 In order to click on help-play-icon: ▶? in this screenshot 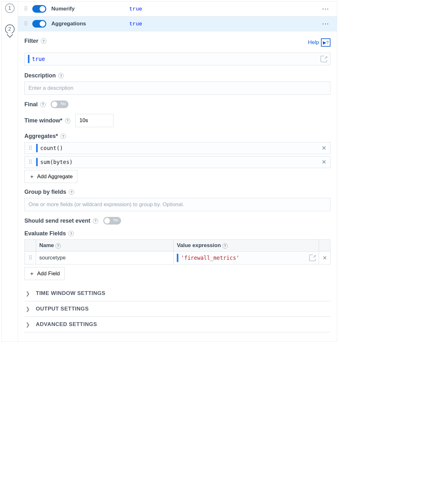, I will do `click(326, 42)`.